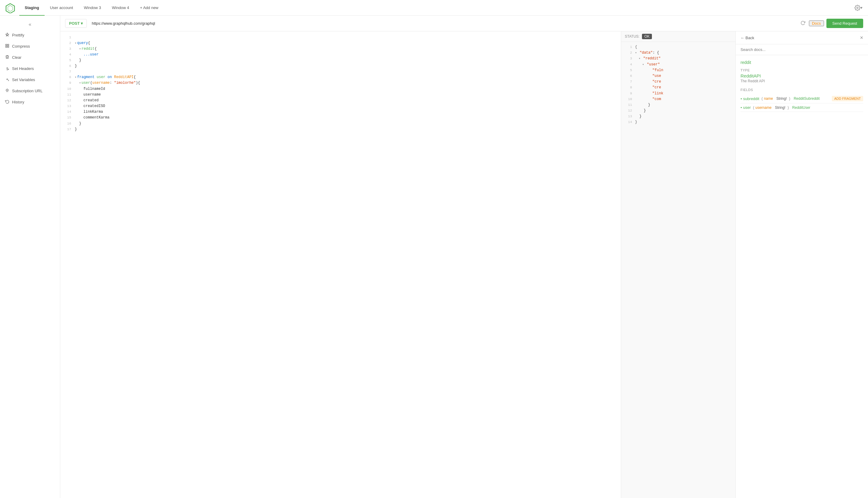 This screenshot has width=868, height=498. What do you see at coordinates (30, 47) in the screenshot?
I see `sidebar-item-compress: Compress` at bounding box center [30, 47].